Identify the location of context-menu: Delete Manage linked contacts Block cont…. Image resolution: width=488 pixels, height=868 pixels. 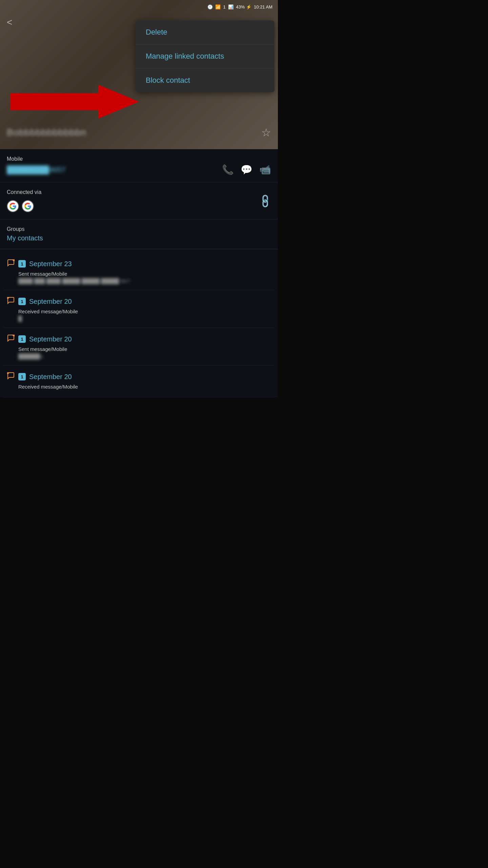
(205, 56).